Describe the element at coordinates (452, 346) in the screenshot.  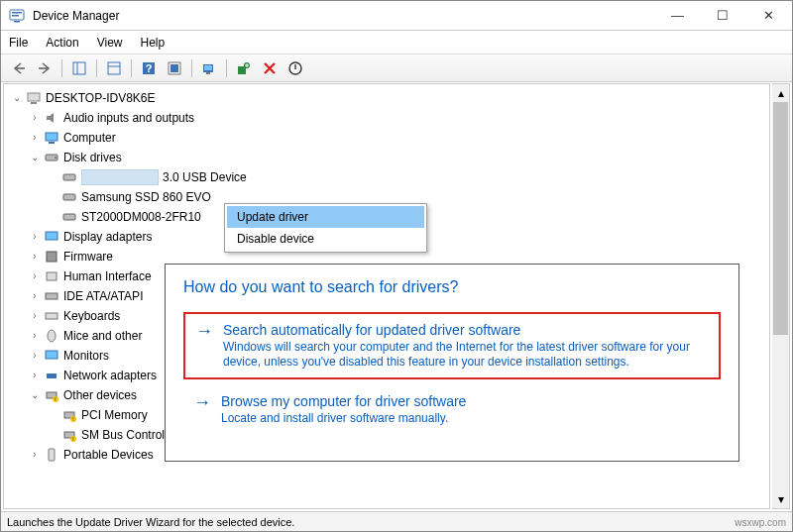
I see `option-search-automatically: → Search automatically for updated drive…` at that location.